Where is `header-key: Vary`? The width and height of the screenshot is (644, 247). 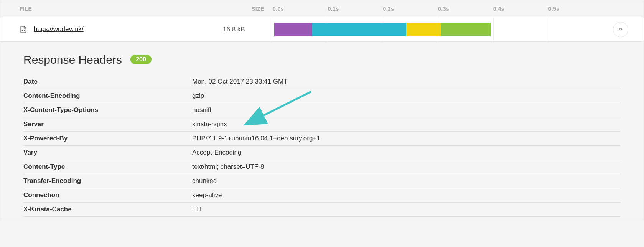 header-key: Vary is located at coordinates (108, 153).